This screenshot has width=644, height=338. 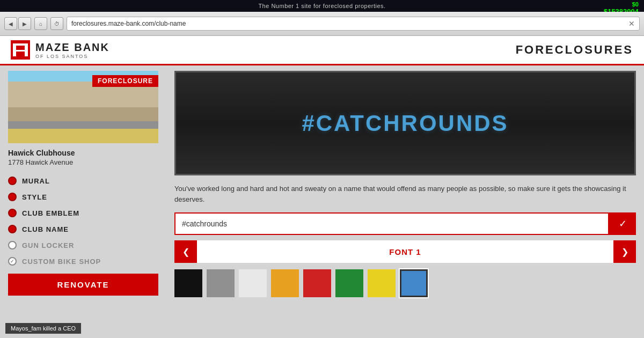 What do you see at coordinates (83, 181) in the screenshot?
I see `menu-item-mural: MURAL` at bounding box center [83, 181].